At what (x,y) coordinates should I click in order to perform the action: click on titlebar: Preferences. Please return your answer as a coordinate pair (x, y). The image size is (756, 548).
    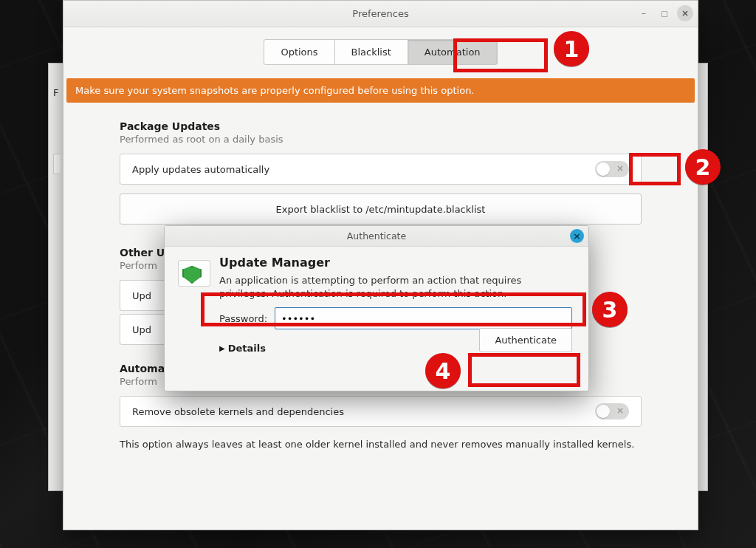
    Looking at the image, I should click on (381, 14).